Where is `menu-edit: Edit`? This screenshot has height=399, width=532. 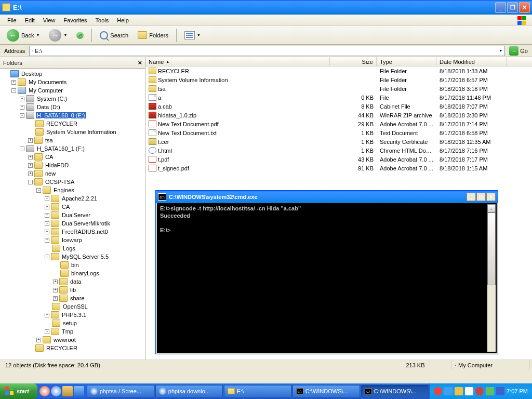 menu-edit: Edit is located at coordinates (30, 20).